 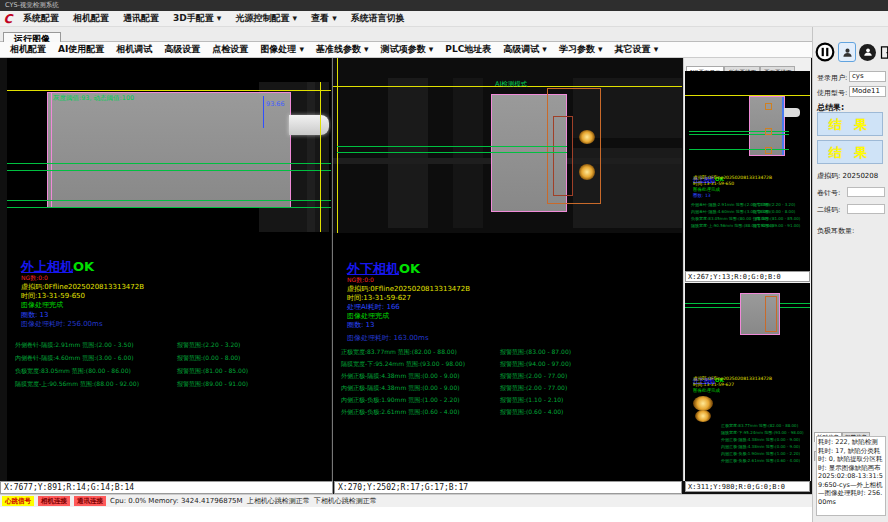 What do you see at coordinates (282, 50) in the screenshot?
I see `tool-image-processing: 图像处理 ▾` at bounding box center [282, 50].